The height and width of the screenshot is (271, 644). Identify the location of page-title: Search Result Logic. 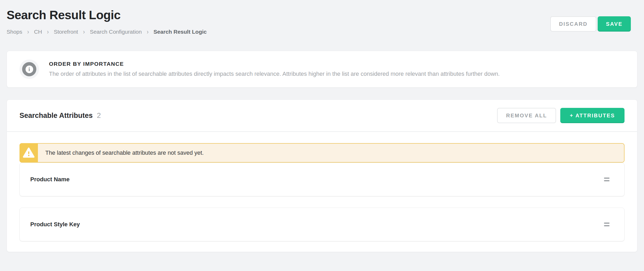
(322, 15).